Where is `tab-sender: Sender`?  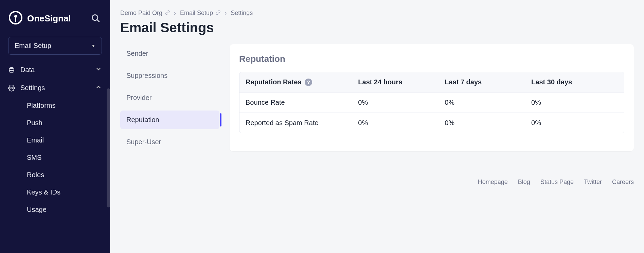 tab-sender: Sender is located at coordinates (170, 54).